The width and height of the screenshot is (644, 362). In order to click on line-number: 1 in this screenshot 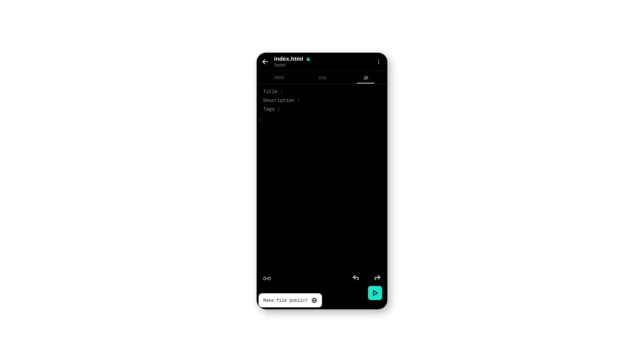, I will do `click(259, 120)`.